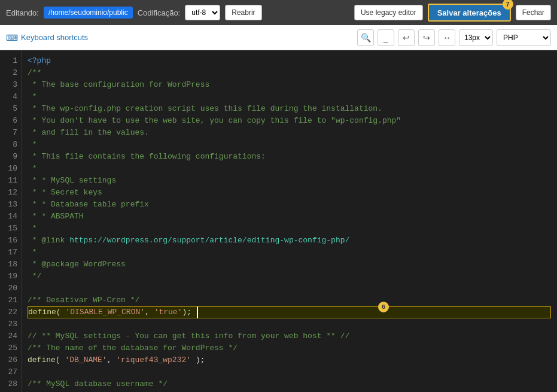 This screenshot has width=557, height=392. Describe the element at coordinates (383, 307) in the screenshot. I see `code-badge-6: 6` at that location.